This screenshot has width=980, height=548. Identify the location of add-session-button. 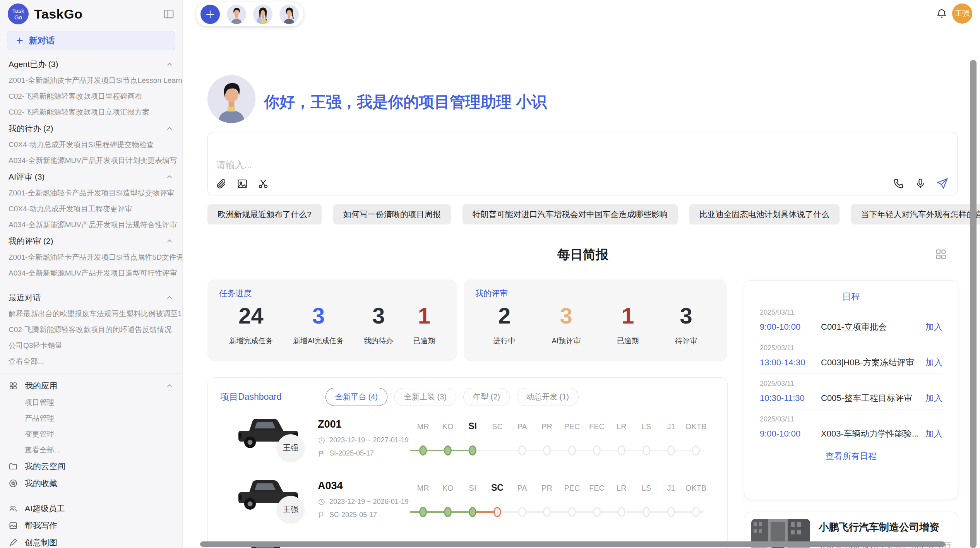
(210, 14).